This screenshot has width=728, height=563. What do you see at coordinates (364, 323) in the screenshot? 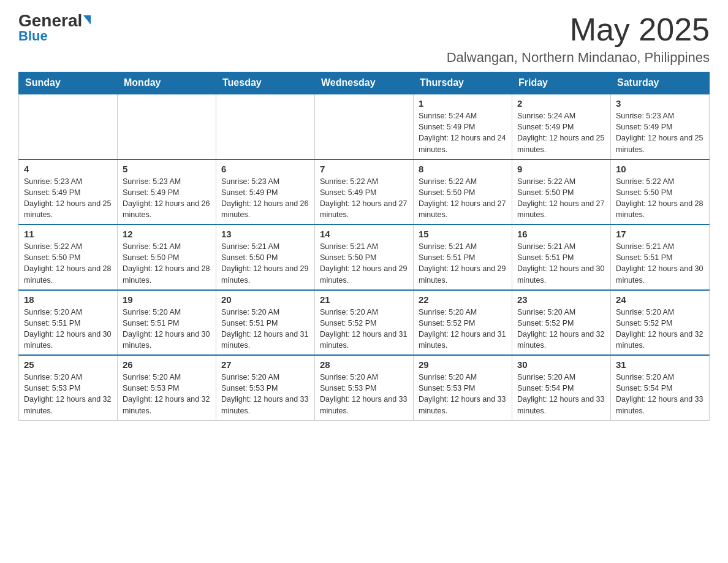
I see `week-row-4: 18Sunrise: 5:20 AMSunset: 5:51 PMDayligh…` at bounding box center [364, 323].